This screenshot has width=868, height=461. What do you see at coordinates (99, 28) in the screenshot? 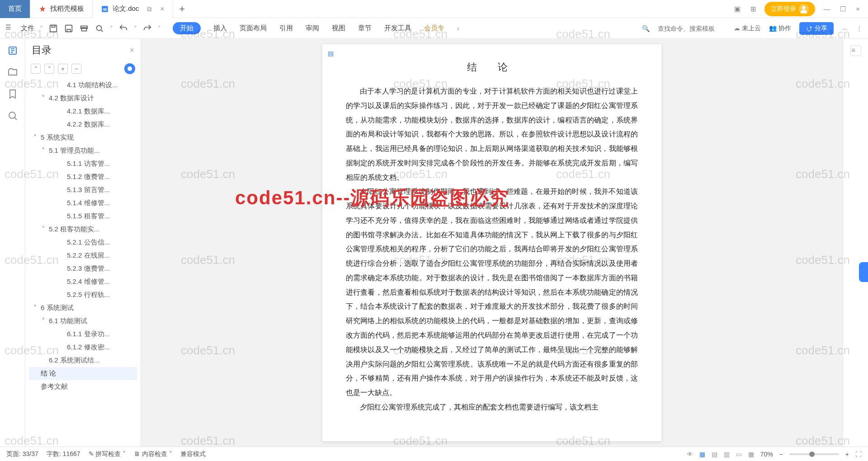
I see `print-preview-icon` at bounding box center [99, 28].